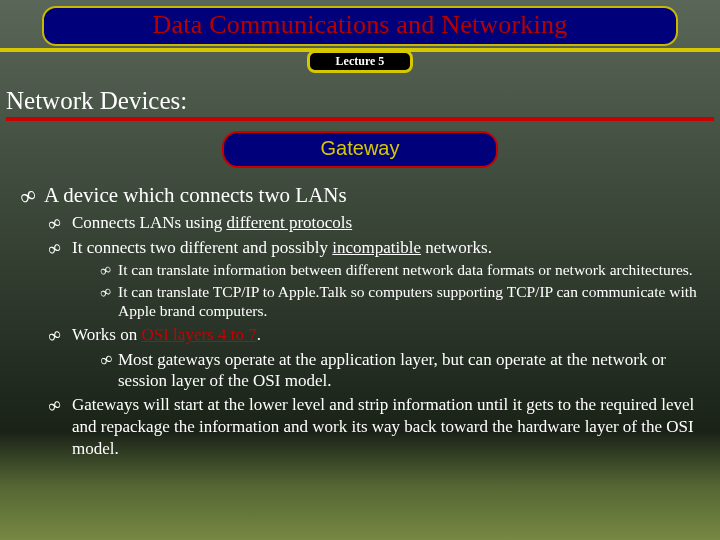 The width and height of the screenshot is (720, 540). Describe the element at coordinates (410, 302) in the screenshot. I see `bullet-lvl3: It can translate TCP/IP to Apple.Talk so…` at that location.